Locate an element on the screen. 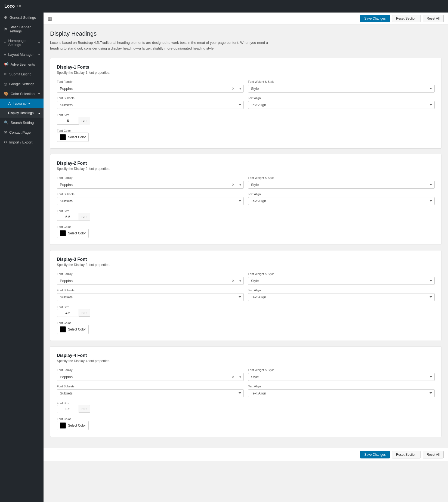 The width and height of the screenshot is (448, 502). display1-color-select-label: Select Color is located at coordinates (77, 137).